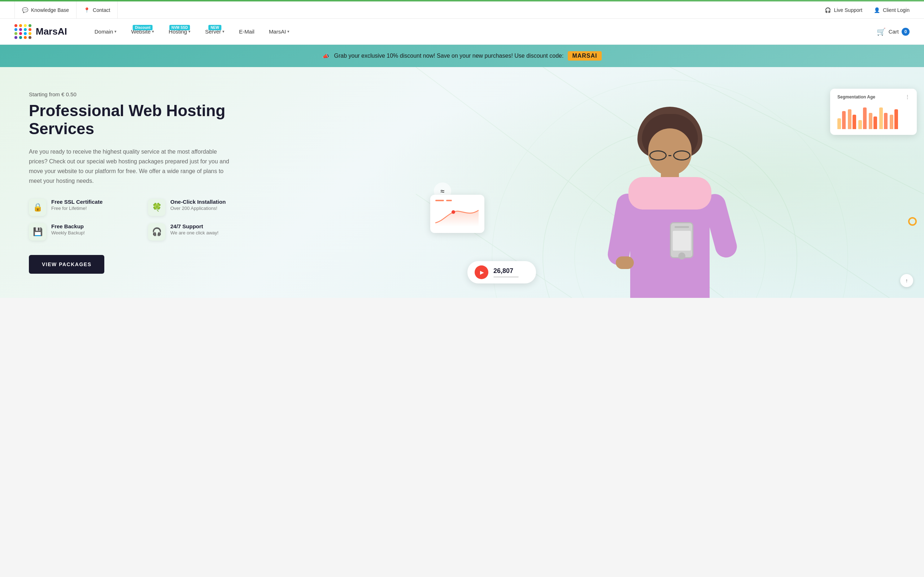 The height and width of the screenshot is (577, 924). What do you see at coordinates (247, 32) in the screenshot?
I see `nav-label-email: E-Mail` at bounding box center [247, 32].